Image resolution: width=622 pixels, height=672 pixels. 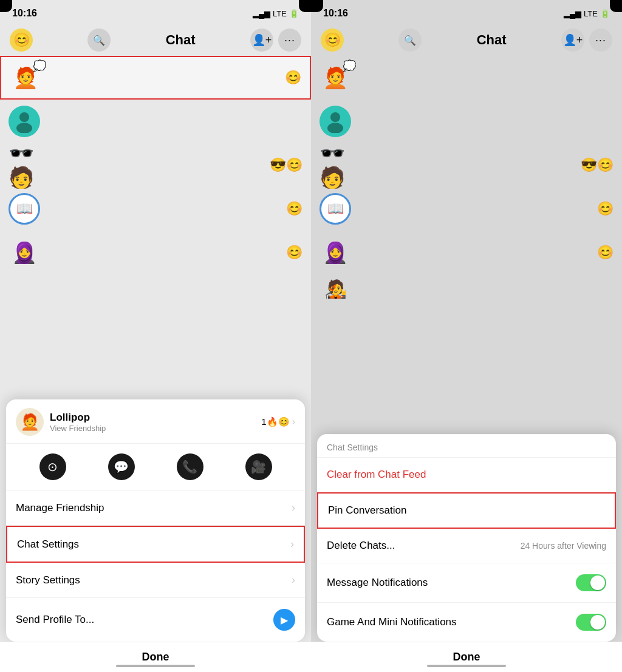 I want to click on signal-icon-left: ▂▄▆, so click(x=261, y=13).